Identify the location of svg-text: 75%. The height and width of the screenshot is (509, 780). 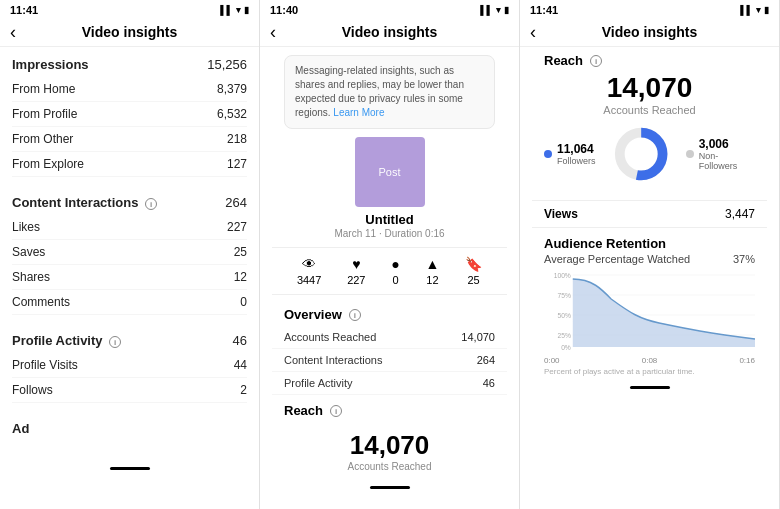
(564, 296).